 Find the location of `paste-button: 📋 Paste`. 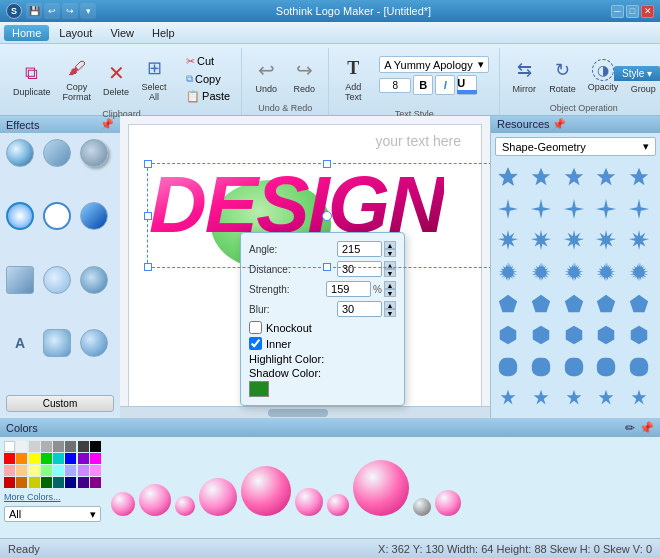

paste-button: 📋 Paste is located at coordinates (208, 96).